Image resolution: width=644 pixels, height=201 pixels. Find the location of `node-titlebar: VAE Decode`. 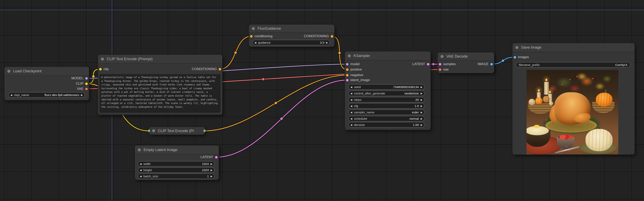

node-titlebar: VAE Decode is located at coordinates (466, 57).